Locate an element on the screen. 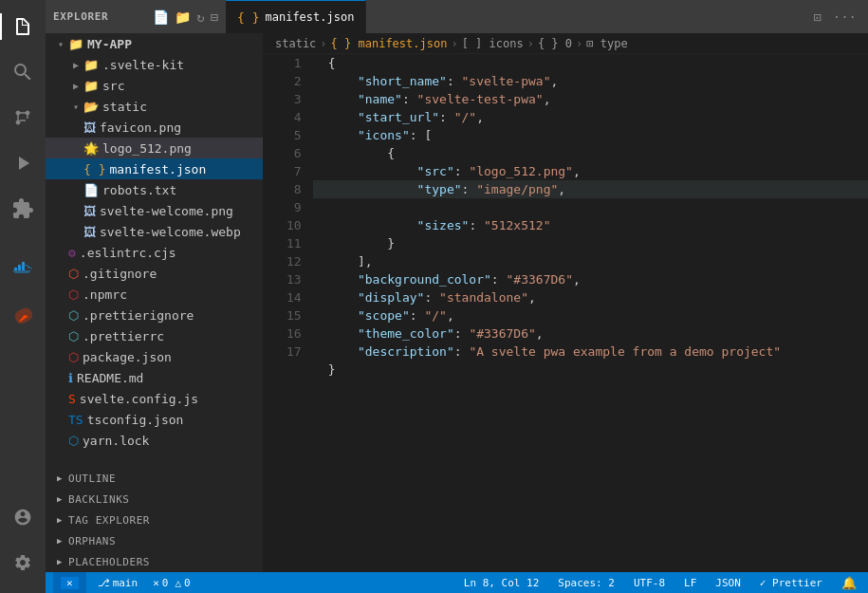 Image resolution: width=868 pixels, height=593 pixels. panel-orphans-label: Orphans is located at coordinates (92, 541).